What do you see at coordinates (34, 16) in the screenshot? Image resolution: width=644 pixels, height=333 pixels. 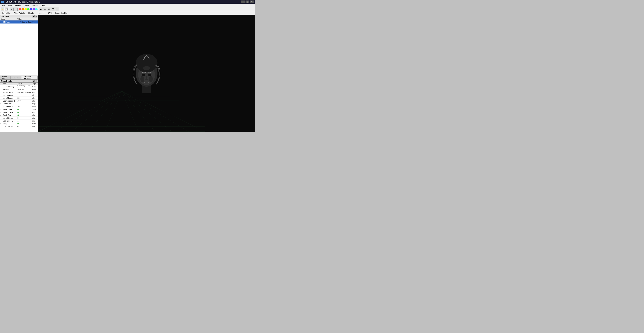 I see `block-list-pin-btn: ◈` at bounding box center [34, 16].